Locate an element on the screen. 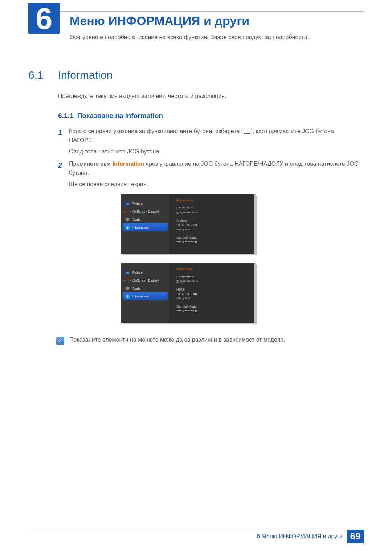 This screenshot has width=392, height=554. footer-page-number: 69 is located at coordinates (355, 537).